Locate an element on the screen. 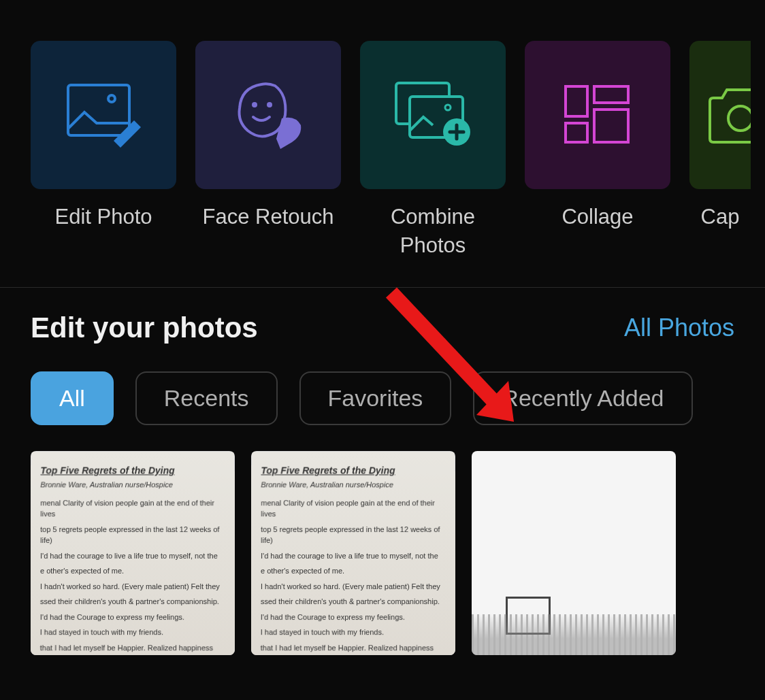 Image resolution: width=765 pixels, height=700 pixels. filter-favorites: Favorites is located at coordinates (376, 399).